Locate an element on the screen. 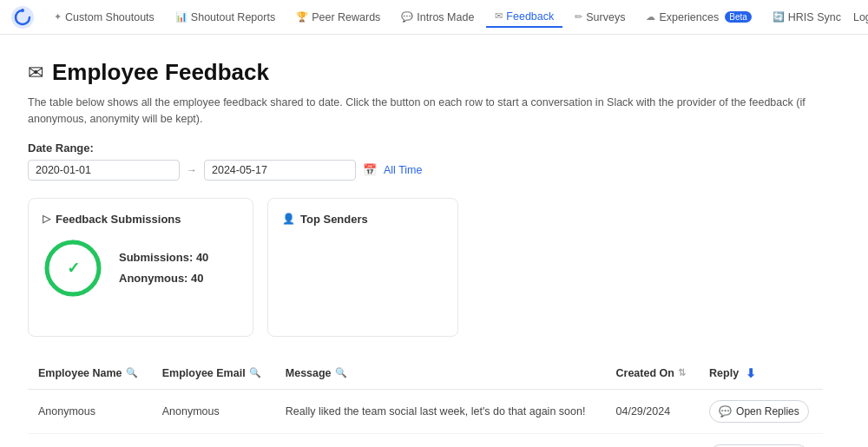 The image size is (868, 447). experiences-icon: ☁ is located at coordinates (651, 17).